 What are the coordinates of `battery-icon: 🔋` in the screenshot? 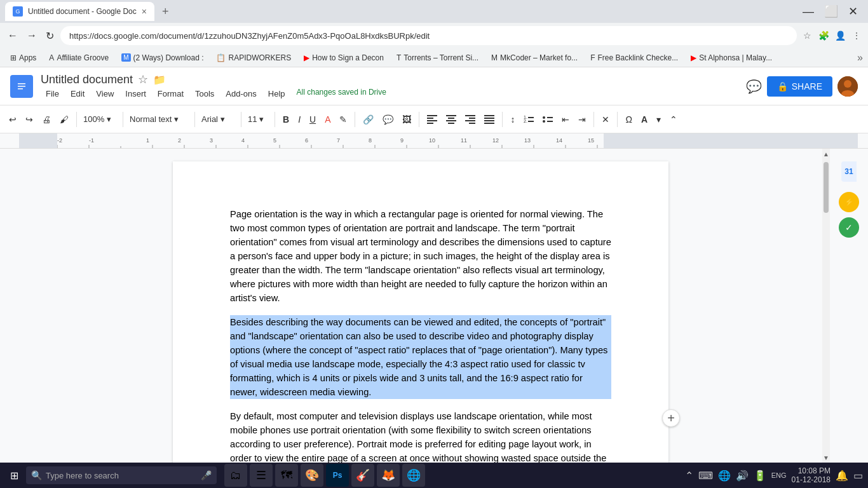 It's located at (760, 475).